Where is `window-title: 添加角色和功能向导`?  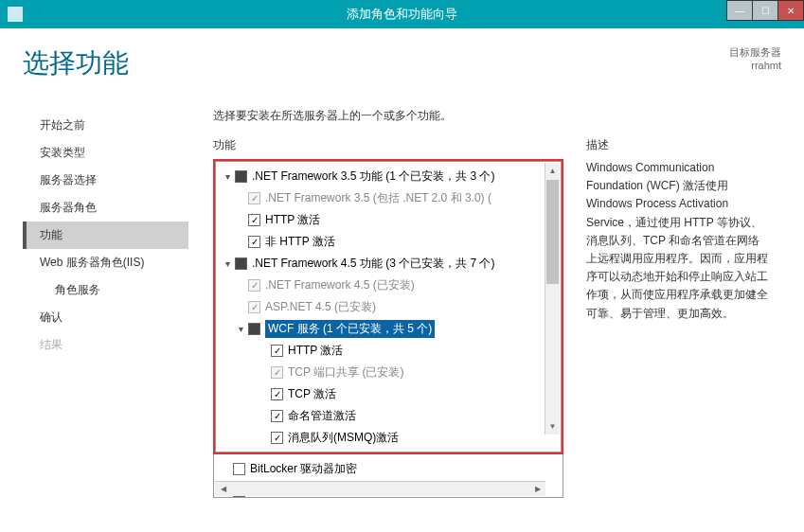
window-title: 添加角色和功能向导 is located at coordinates (402, 14).